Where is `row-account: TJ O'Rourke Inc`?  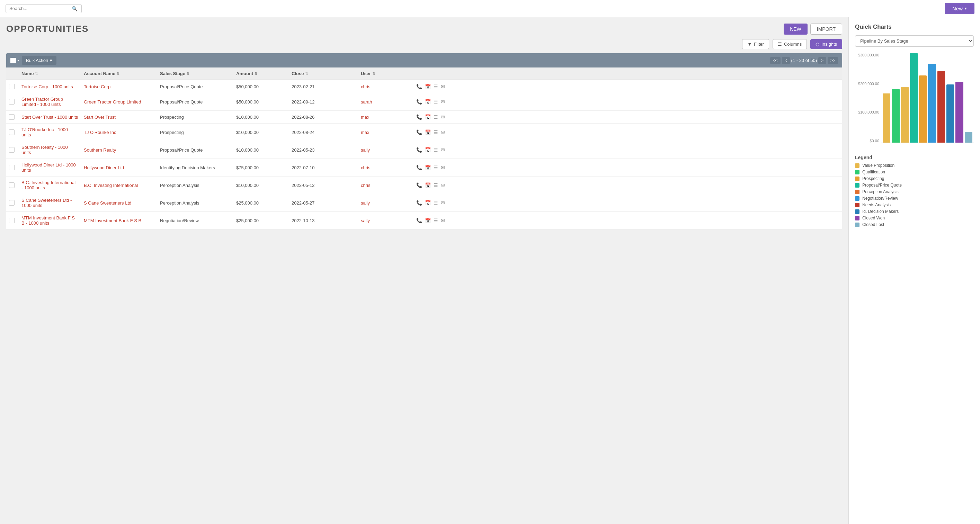 row-account: TJ O'Rourke Inc is located at coordinates (119, 132).